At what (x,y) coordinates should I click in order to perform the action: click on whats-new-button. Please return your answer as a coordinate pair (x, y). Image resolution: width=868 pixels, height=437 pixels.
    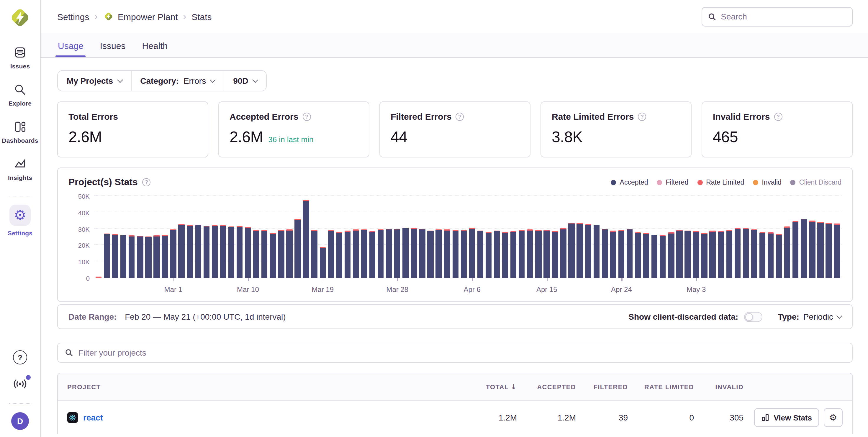
    Looking at the image, I should click on (20, 385).